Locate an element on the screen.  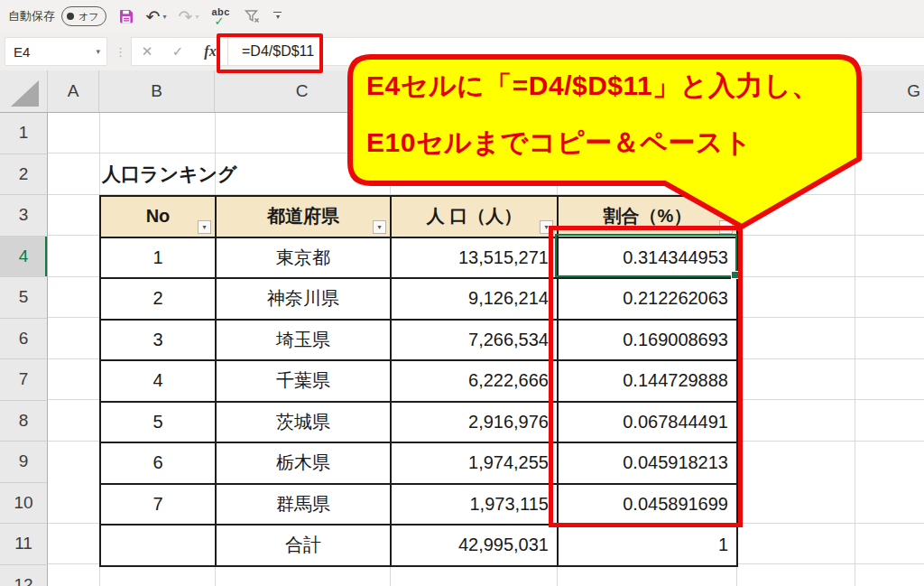
row-header-5: 5 is located at coordinates (23, 298).